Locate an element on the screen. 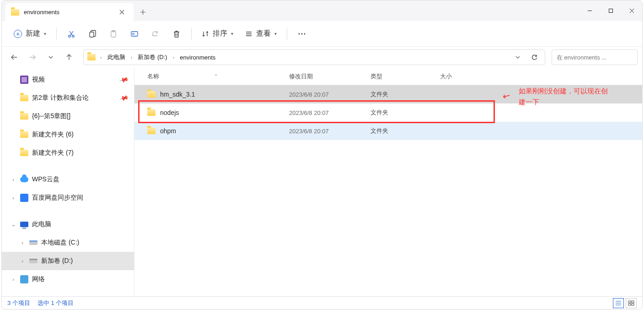  pc-icon is located at coordinates (24, 224).